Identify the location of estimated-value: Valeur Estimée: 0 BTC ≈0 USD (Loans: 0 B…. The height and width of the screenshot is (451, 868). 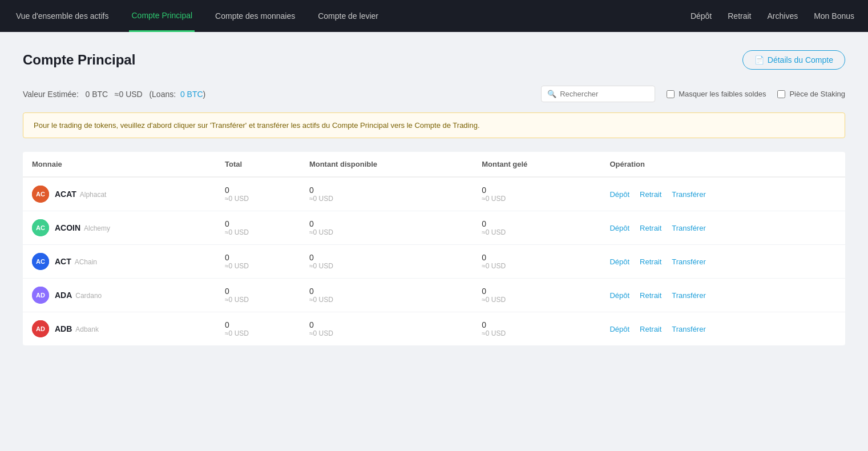
(114, 94).